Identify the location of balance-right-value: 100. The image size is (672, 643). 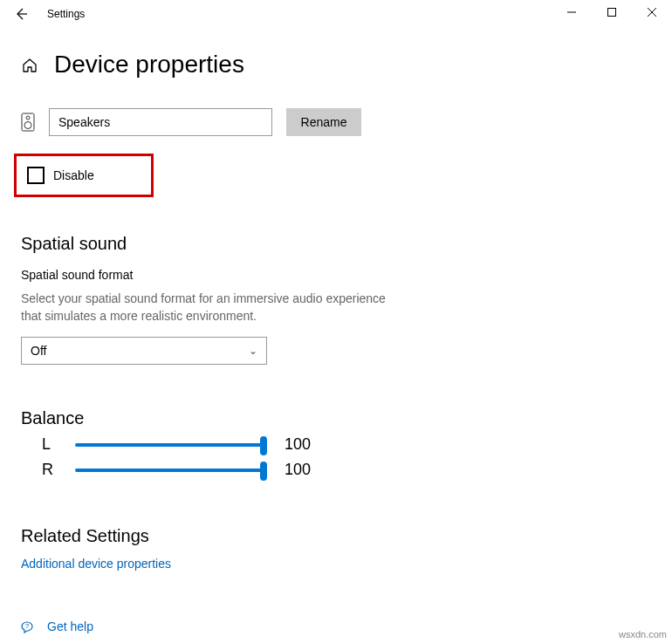
(298, 469).